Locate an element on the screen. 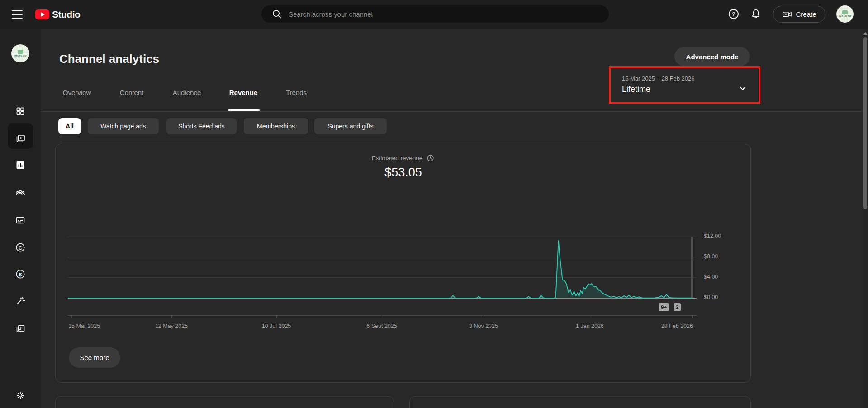 This screenshot has width=868, height=408. youtube-studio-logo: Studio is located at coordinates (58, 14).